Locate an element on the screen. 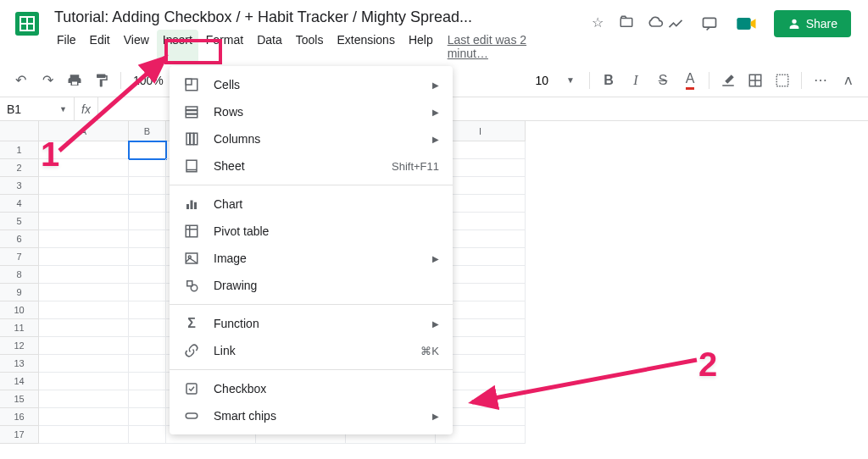  menu-item-cells: Cells▶ is located at coordinates (311, 85).